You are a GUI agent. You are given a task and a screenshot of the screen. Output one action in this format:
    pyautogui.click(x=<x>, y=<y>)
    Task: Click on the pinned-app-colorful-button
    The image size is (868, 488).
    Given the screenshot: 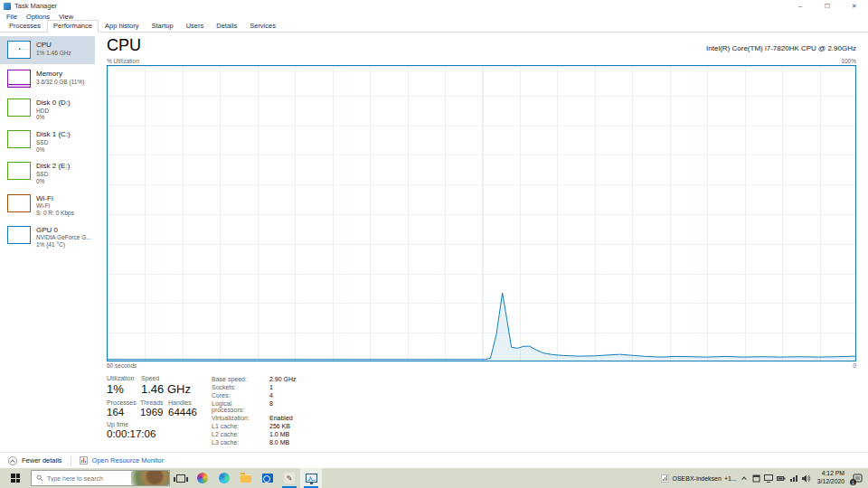 What is the action you would take?
    pyautogui.click(x=203, y=478)
    